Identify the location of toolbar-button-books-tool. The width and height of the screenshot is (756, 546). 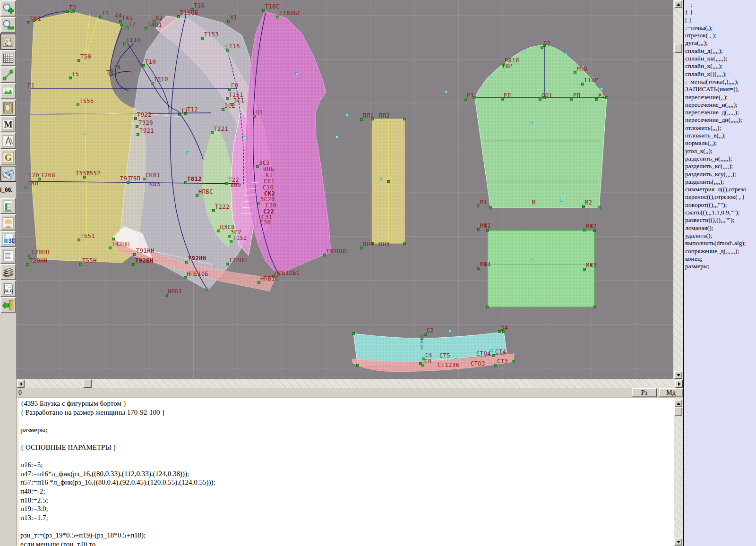
(9, 272).